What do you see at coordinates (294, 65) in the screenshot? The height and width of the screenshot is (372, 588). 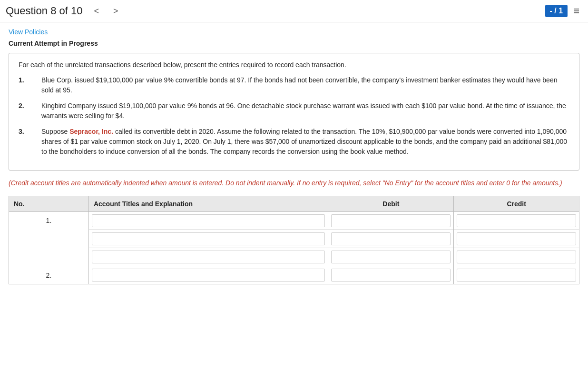 I see `question-intro: For each of the unrelated transactions d…` at bounding box center [294, 65].